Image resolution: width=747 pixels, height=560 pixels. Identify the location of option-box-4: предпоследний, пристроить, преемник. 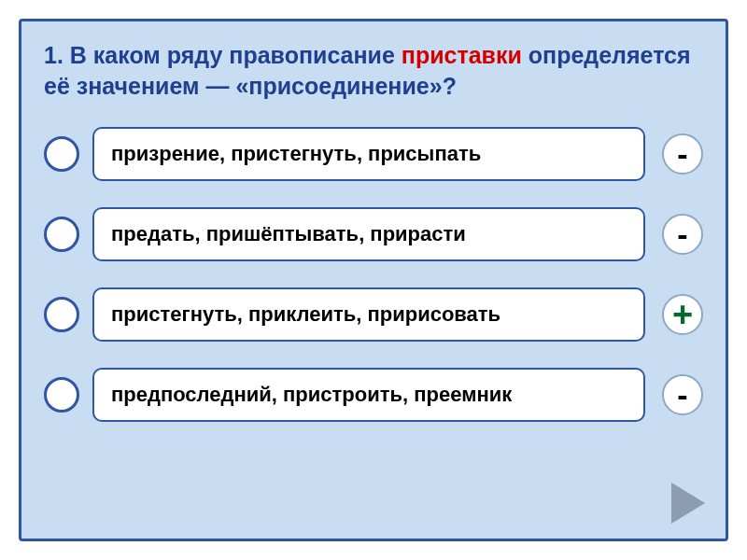
(369, 395).